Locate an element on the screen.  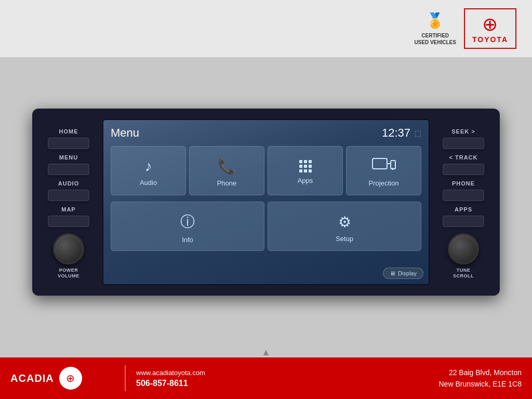
menu-top-grid: ♪ Audio 📞 Phone Apps is located at coordinates (266, 172).